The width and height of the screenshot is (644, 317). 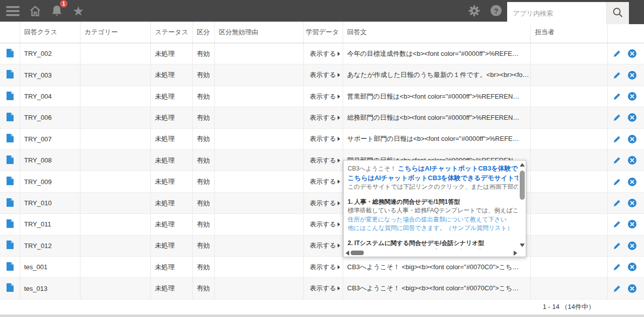 What do you see at coordinates (522, 165) in the screenshot?
I see `scroll-up-icon` at bounding box center [522, 165].